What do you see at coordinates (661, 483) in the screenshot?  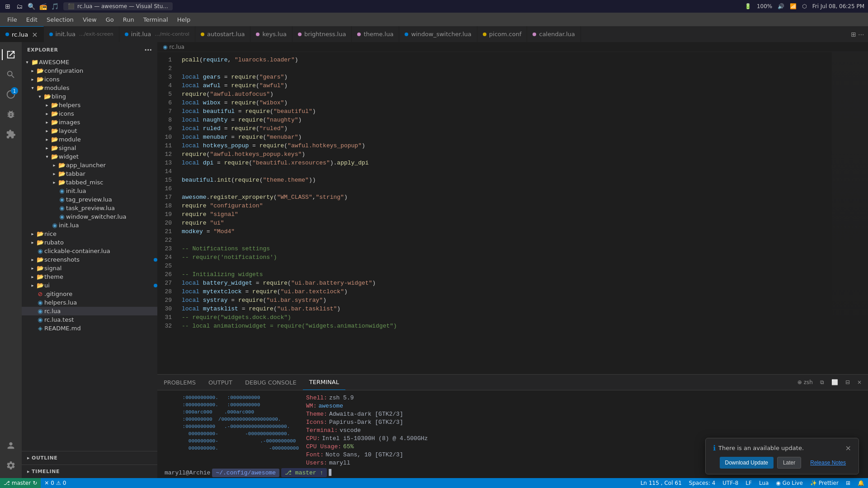 I see `status-position: Ln 115 , Col 61` at bounding box center [661, 483].